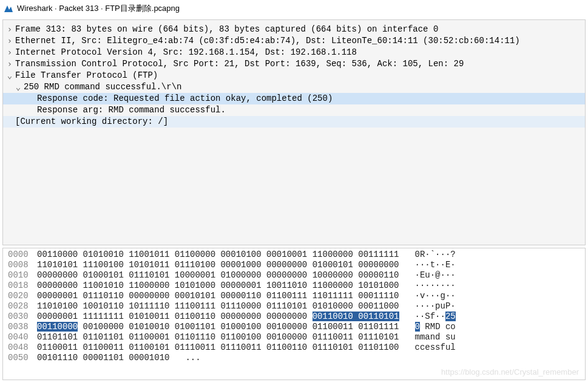  What do you see at coordinates (218, 338) in the screenshot?
I see `hex-bytes: 01101101 01101101 01100001 01101110 0110…` at bounding box center [218, 338].